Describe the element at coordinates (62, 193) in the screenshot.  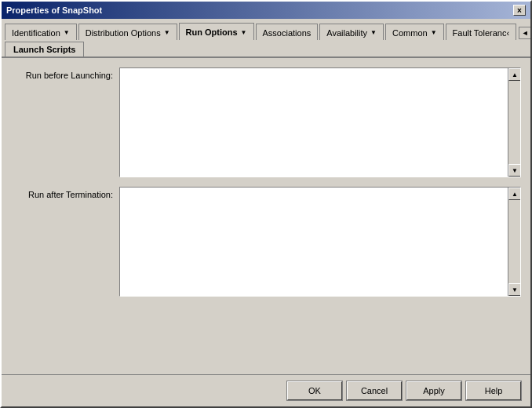
I see `run-after-termination-label: Run after Termination:` at that location.